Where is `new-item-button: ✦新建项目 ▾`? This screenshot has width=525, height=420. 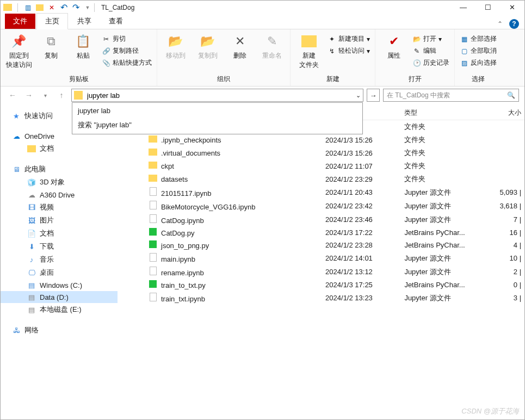 new-item-button: ✦新建项目 ▾ is located at coordinates (349, 39).